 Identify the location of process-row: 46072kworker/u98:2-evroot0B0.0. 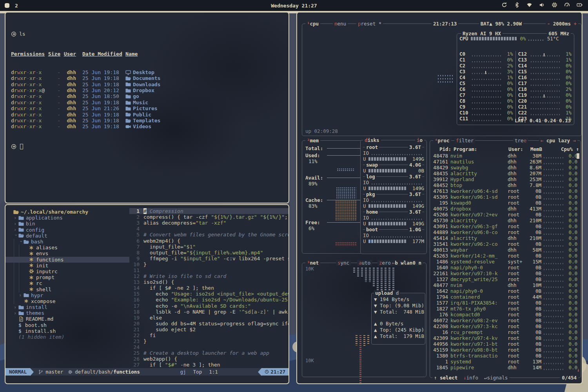
(505, 321).